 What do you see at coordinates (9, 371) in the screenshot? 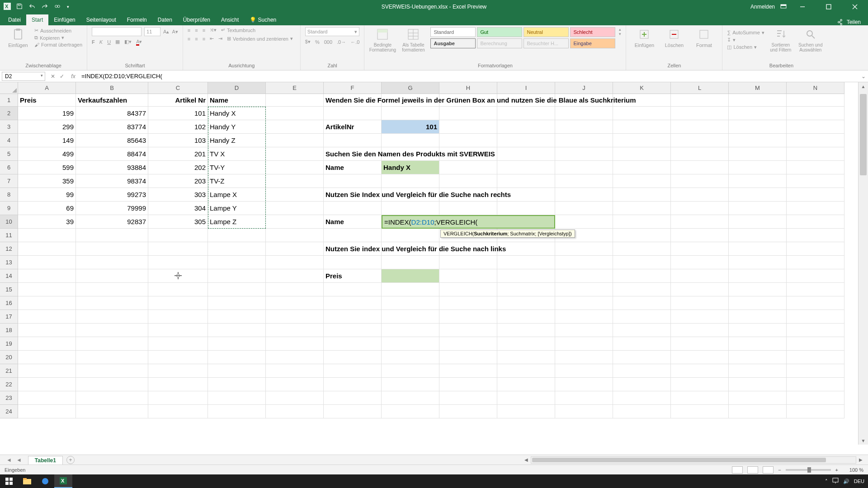
I see `row-header-21: 21` at bounding box center [9, 371].